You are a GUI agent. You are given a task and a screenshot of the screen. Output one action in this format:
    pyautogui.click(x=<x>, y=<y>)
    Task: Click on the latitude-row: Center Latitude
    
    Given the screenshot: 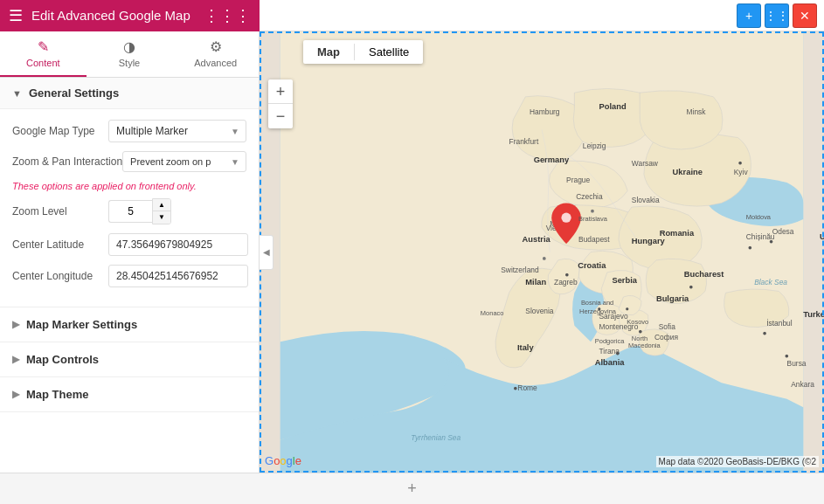 What is the action you would take?
    pyautogui.click(x=129, y=245)
    